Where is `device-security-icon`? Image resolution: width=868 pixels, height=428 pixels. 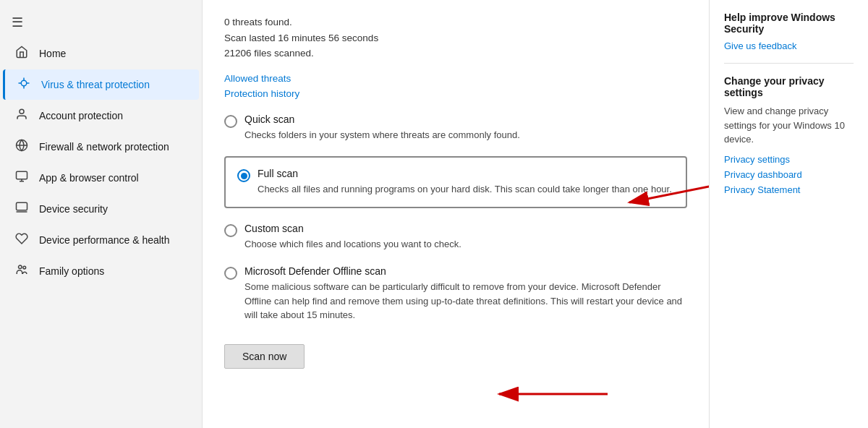
device-security-icon is located at coordinates (22, 209).